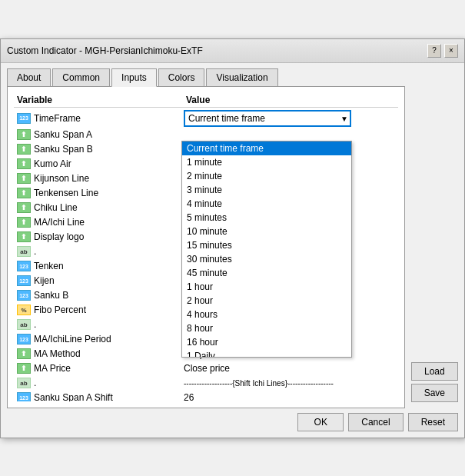 The width and height of the screenshot is (465, 476). I want to click on tab-colors: Colors, so click(181, 78).